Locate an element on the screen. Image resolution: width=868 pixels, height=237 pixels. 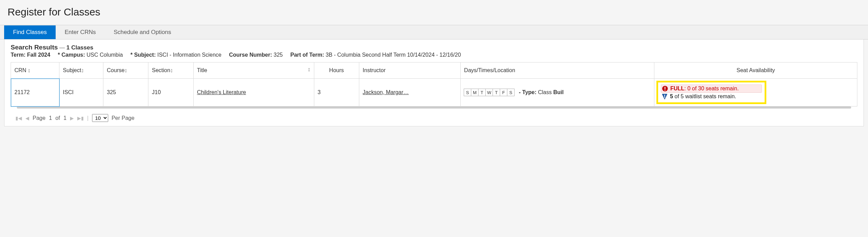
info-shield-icon is located at coordinates (665, 97).